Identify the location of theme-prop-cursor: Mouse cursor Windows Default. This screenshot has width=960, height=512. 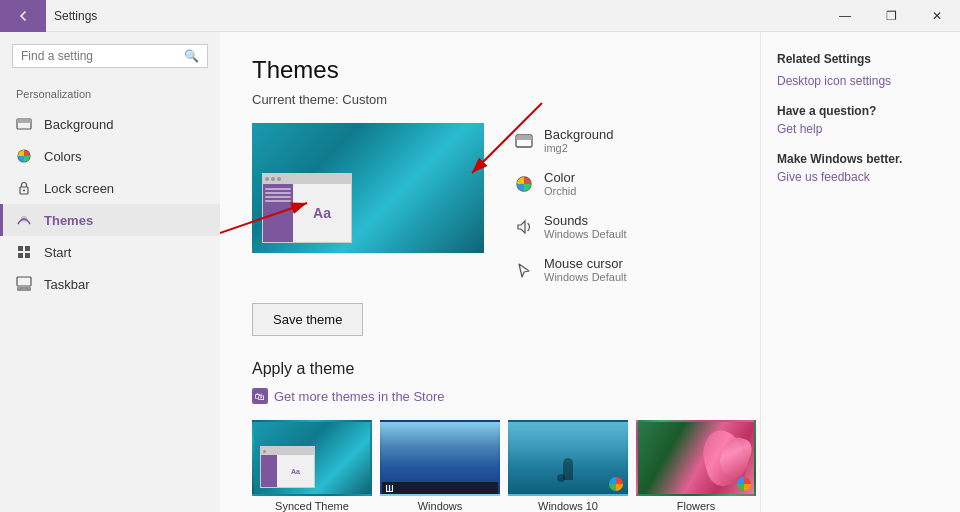
(618, 270).